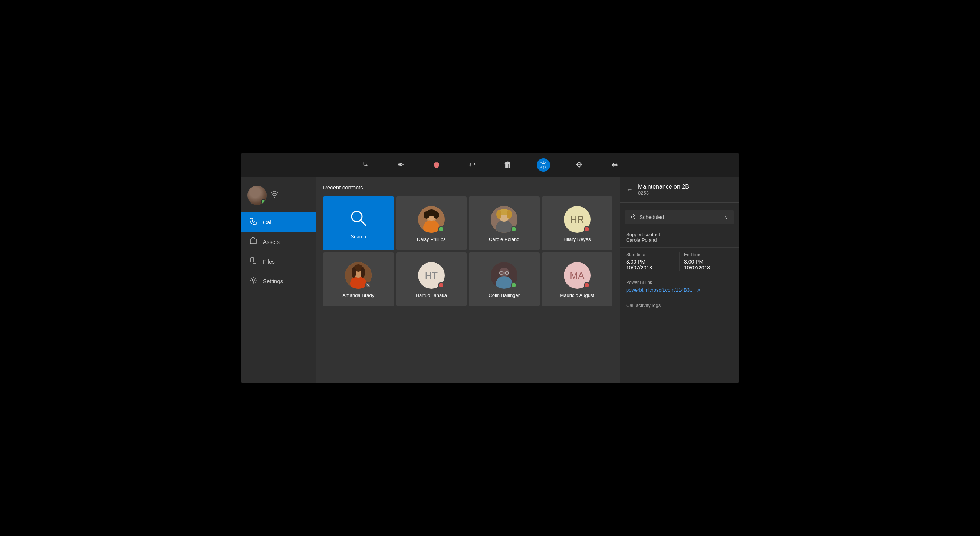  I want to click on disconnect-icon: ⤷, so click(365, 165).